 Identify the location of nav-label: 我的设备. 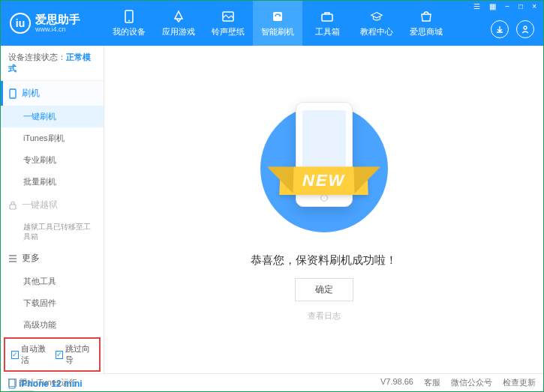
(129, 31).